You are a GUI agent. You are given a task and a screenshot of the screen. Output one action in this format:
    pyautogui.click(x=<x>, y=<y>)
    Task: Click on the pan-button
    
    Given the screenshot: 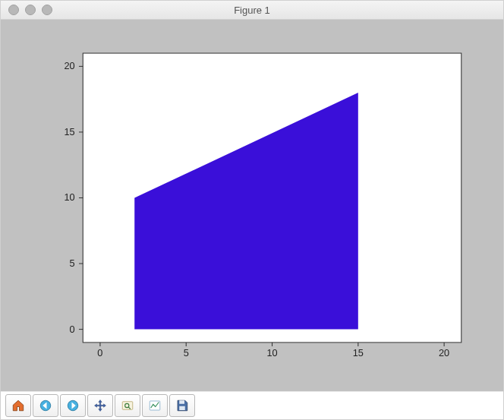 What is the action you would take?
    pyautogui.click(x=100, y=406)
    